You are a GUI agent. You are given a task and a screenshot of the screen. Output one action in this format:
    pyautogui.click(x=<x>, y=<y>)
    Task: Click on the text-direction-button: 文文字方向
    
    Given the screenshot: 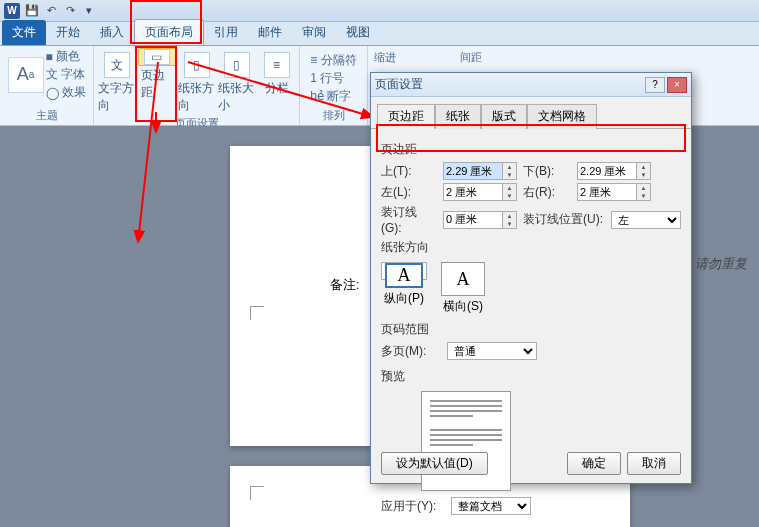 What is the action you would take?
    pyautogui.click(x=117, y=81)
    